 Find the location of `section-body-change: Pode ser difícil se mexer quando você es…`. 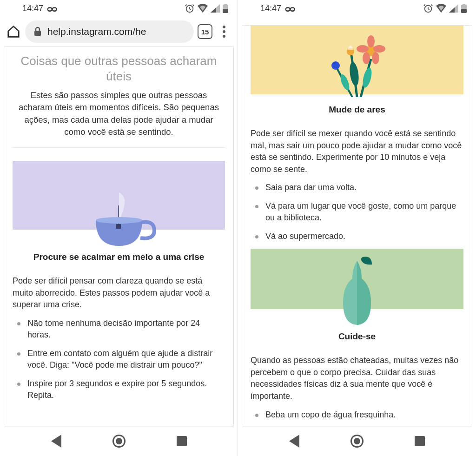

section-body-change: Pode ser difícil se mexer quando você es… is located at coordinates (357, 152).